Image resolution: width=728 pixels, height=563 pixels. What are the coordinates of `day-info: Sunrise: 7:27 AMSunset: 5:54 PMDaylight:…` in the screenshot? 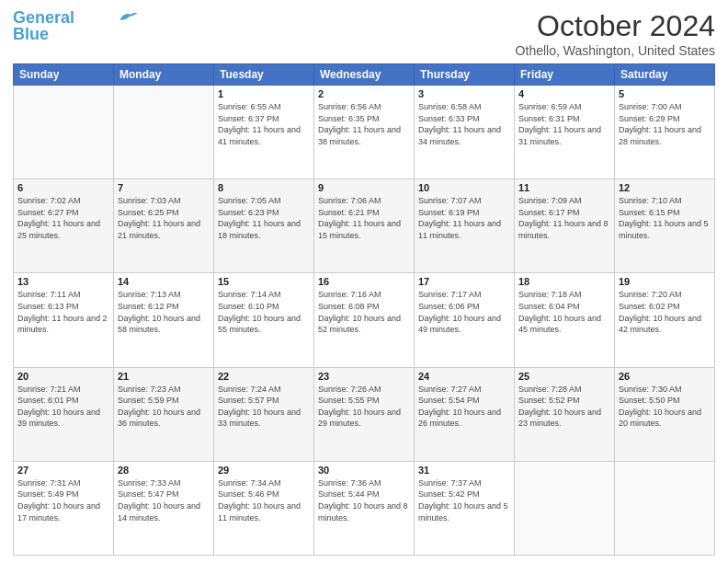 It's located at (464, 407).